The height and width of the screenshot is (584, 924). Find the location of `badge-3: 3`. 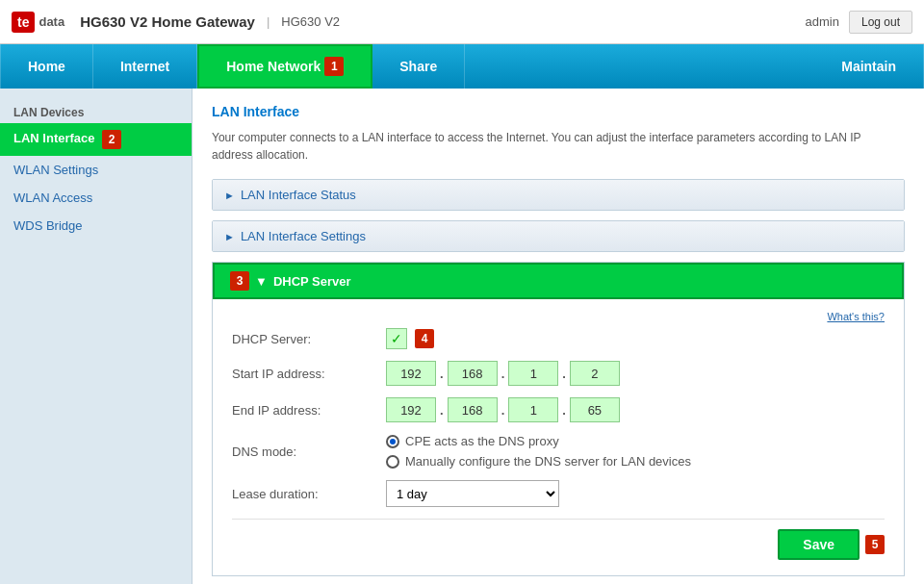

badge-3: 3 is located at coordinates (240, 281).